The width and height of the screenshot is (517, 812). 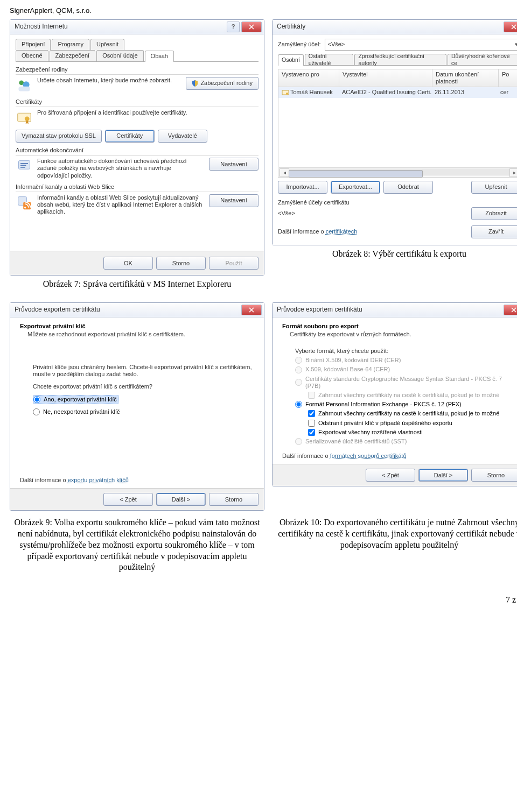 What do you see at coordinates (32, 56) in the screenshot?
I see `tab-general: Obecné` at bounding box center [32, 56].